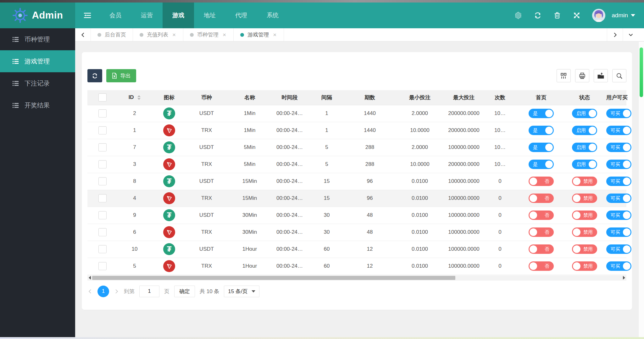 The width and height of the screenshot is (644, 339). Describe the element at coordinates (103, 97) in the screenshot. I see `select-all-checkbox` at that location.